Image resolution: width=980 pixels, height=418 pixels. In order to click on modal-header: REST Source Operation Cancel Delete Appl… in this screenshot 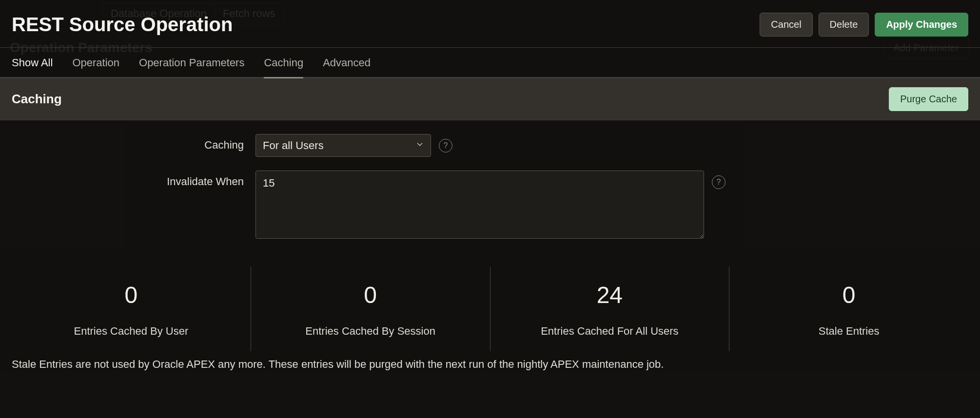, I will do `click(490, 24)`.